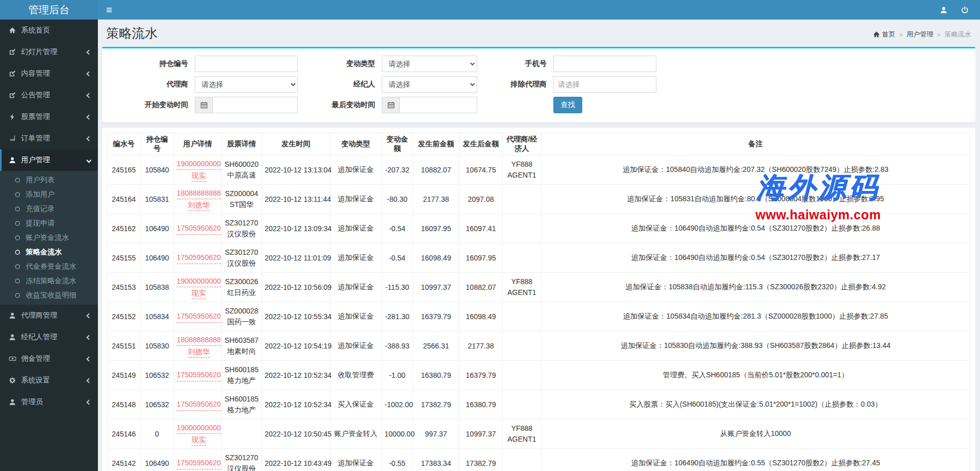 Image resolution: width=980 pixels, height=471 pixels. What do you see at coordinates (49, 337) in the screenshot?
I see `sidebar-item-brokers: 经纪人管理` at bounding box center [49, 337].